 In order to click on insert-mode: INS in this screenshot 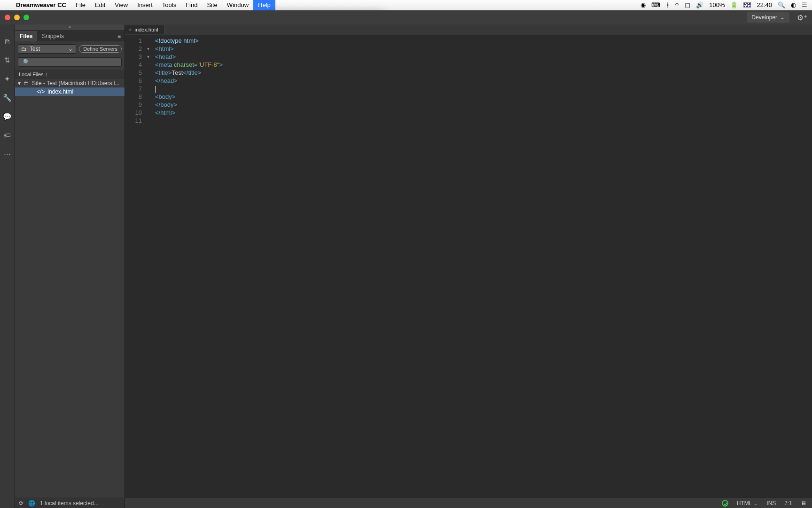, I will do `click(771, 503)`.